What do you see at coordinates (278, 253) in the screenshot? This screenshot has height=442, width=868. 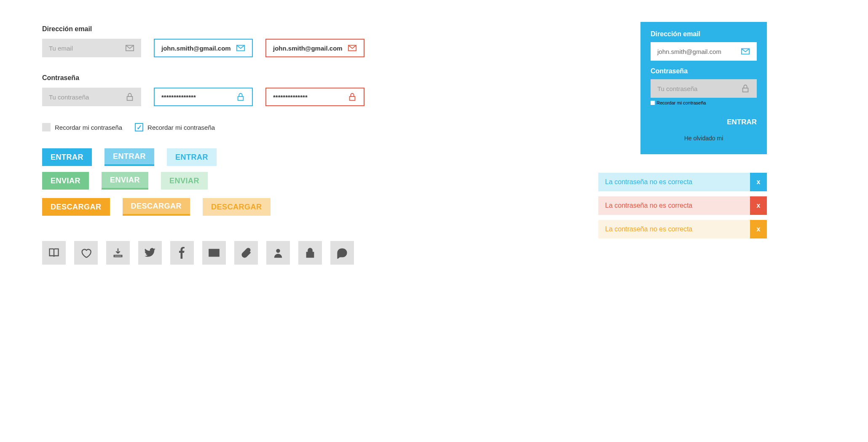 I see `user-icon-button` at bounding box center [278, 253].